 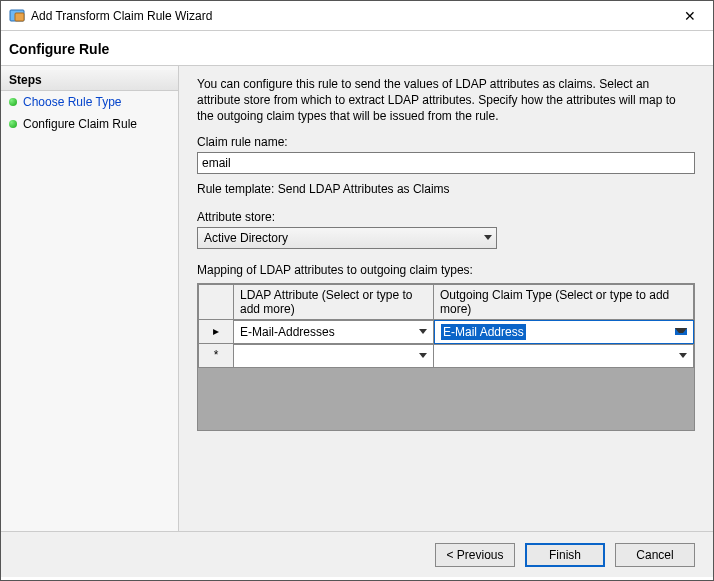 I want to click on step-configure-claim-rule: Configure Claim Rule, so click(x=90, y=124).